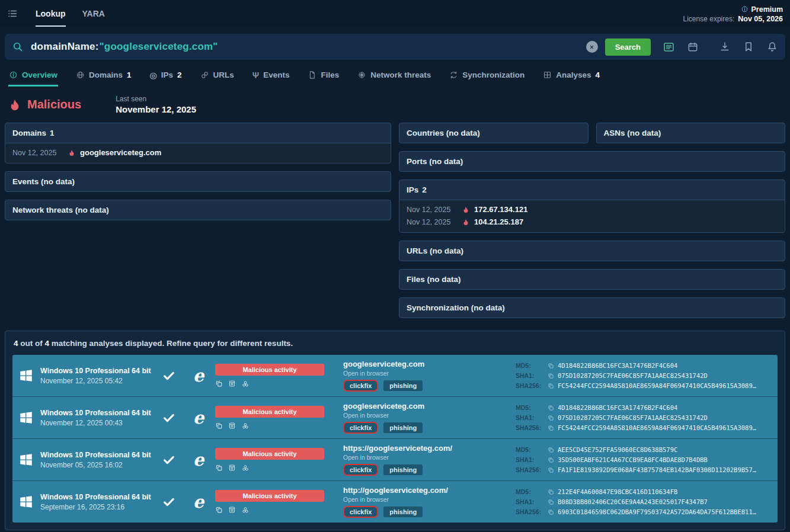 Image resolution: width=790 pixels, height=532 pixels. Describe the element at coordinates (94, 13) in the screenshot. I see `topnav-yara: YARA` at that location.